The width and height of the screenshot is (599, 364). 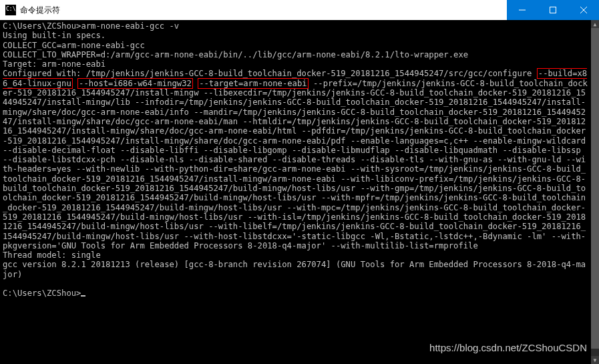 I want to click on cfg-text: Configured with: /tmp/jenkins/jenkins-GC…, so click(x=270, y=73).